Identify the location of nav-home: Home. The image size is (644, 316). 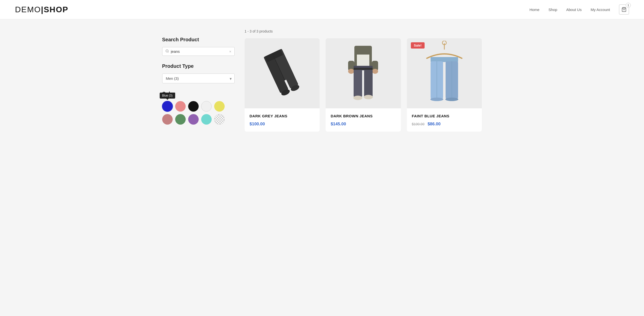
(534, 10).